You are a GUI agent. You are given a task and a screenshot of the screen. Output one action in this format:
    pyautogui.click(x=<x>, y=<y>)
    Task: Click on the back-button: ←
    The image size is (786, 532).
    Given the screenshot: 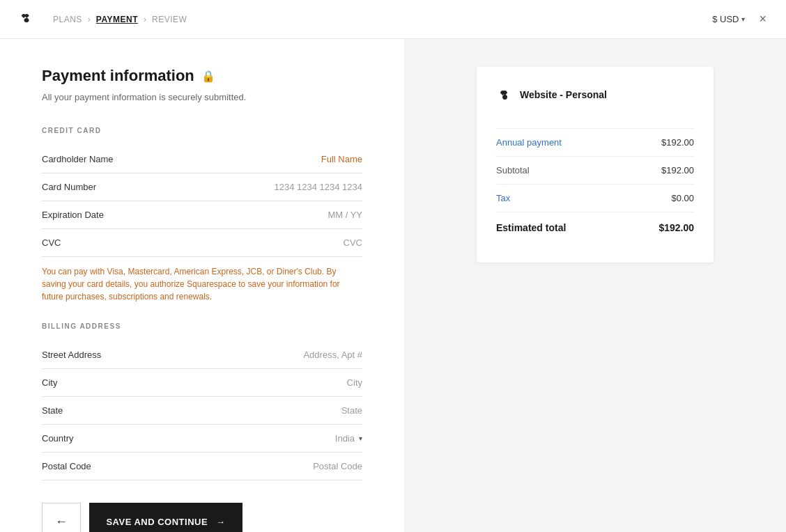 What is the action you would take?
    pyautogui.click(x=61, y=518)
    